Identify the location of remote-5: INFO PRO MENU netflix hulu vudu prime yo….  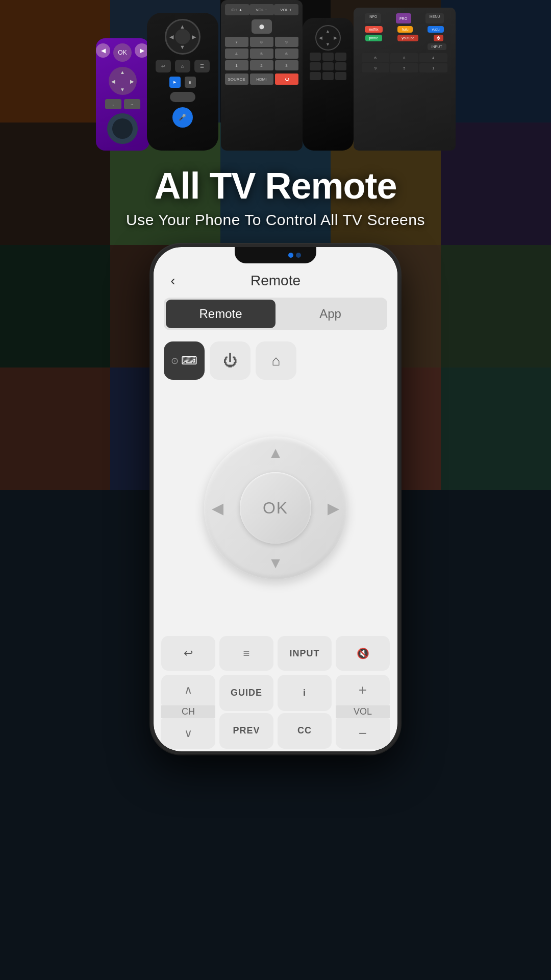
(405, 79).